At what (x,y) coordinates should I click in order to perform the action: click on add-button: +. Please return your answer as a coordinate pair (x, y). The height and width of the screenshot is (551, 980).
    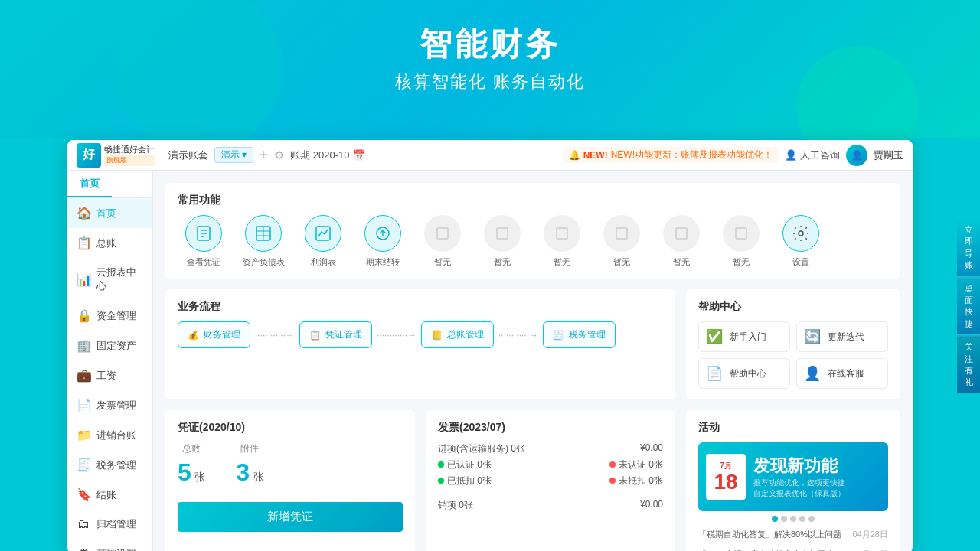
    Looking at the image, I should click on (263, 155).